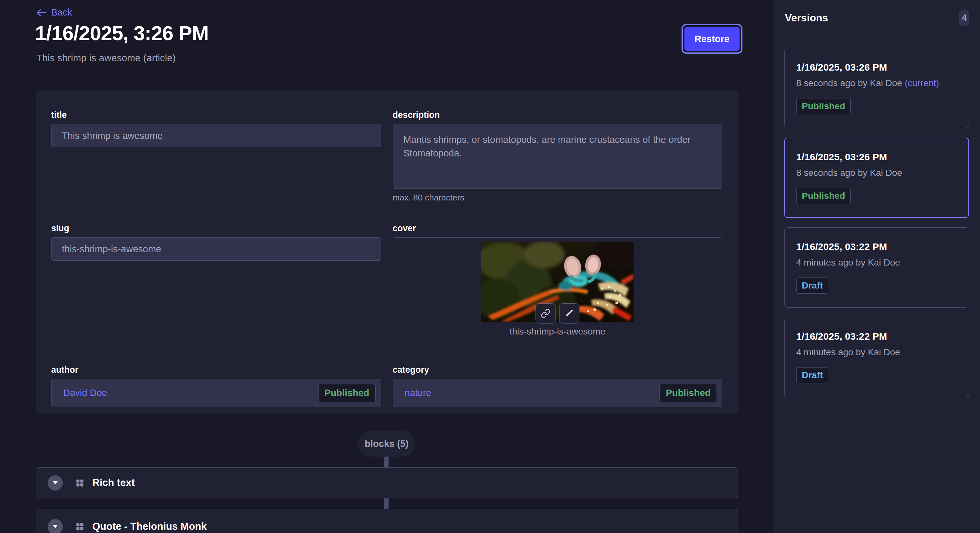  I want to click on title-input: This shrimp is awesome, so click(216, 136).